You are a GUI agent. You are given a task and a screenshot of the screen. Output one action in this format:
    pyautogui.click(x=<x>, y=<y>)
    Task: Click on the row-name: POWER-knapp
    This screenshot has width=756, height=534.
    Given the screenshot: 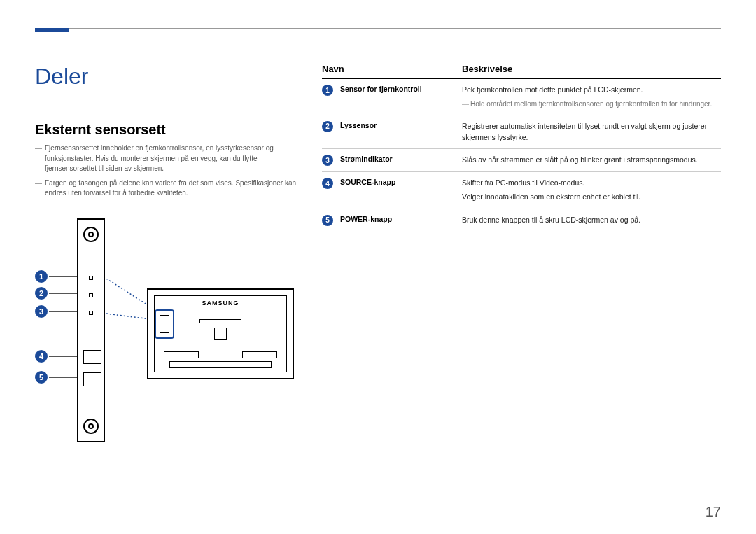 What is the action you would take?
    pyautogui.click(x=401, y=220)
    